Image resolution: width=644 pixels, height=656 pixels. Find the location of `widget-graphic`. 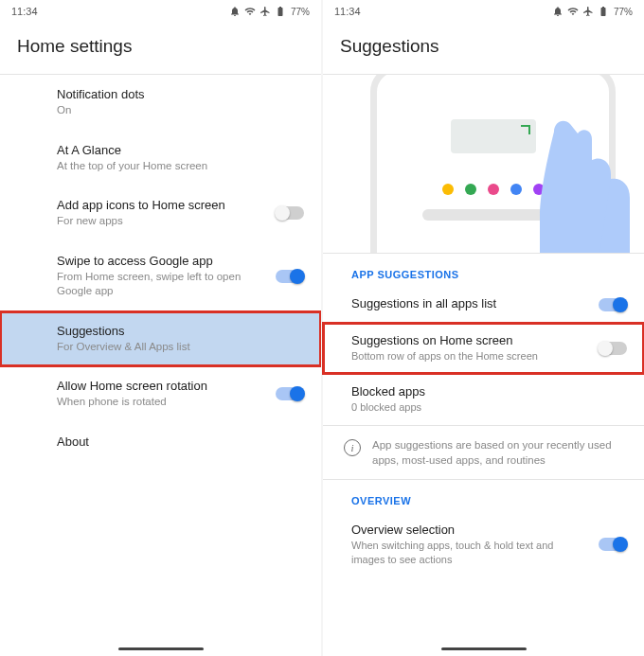

widget-graphic is located at coordinates (493, 136).